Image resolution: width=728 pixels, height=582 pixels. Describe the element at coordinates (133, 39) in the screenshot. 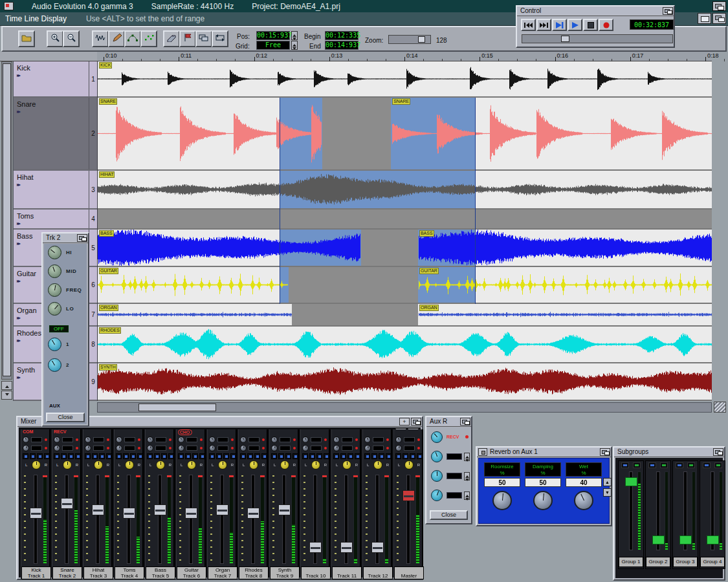

I see `envelope-tool-button` at that location.